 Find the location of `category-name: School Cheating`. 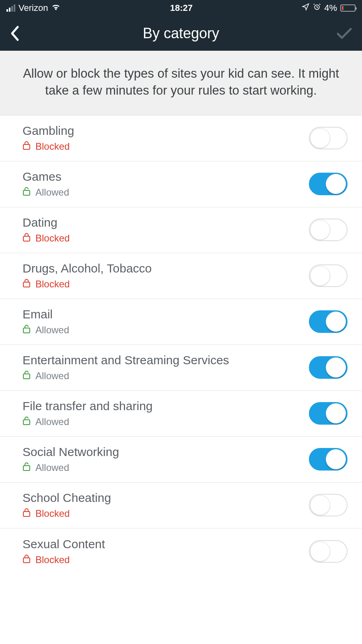

category-name: School Cheating is located at coordinates (67, 498).